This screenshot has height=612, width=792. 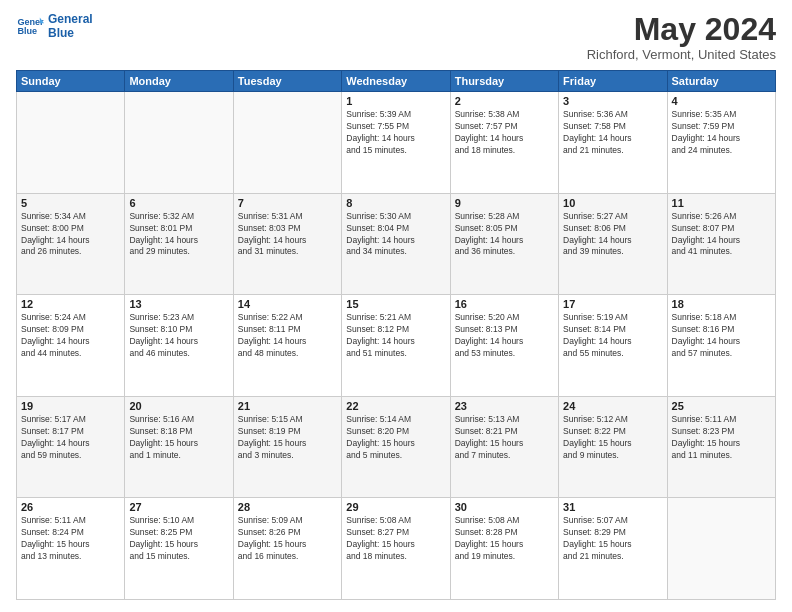 What do you see at coordinates (70, 304) in the screenshot?
I see `day-number: 12` at bounding box center [70, 304].